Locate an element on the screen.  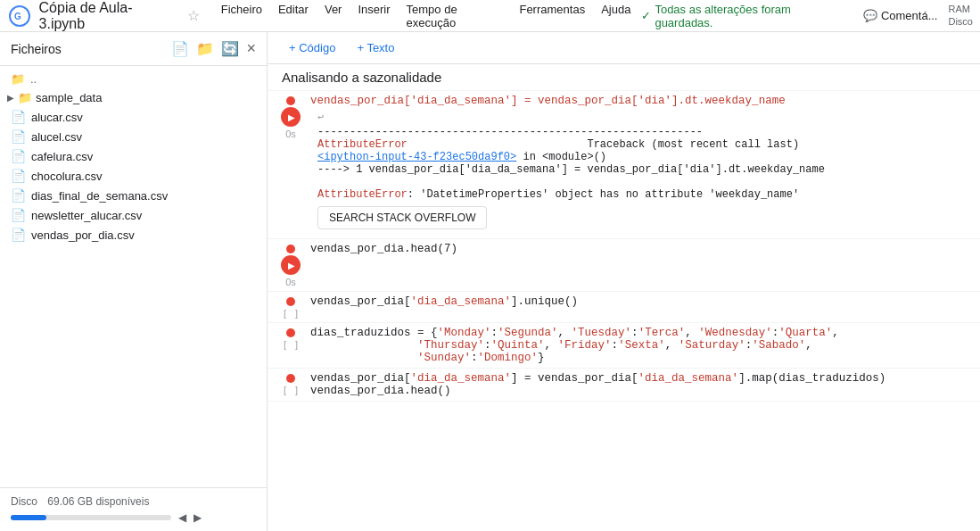
sidebar-item-newsletter: 📄 newsletter_alucar.csv is located at coordinates (134, 215).